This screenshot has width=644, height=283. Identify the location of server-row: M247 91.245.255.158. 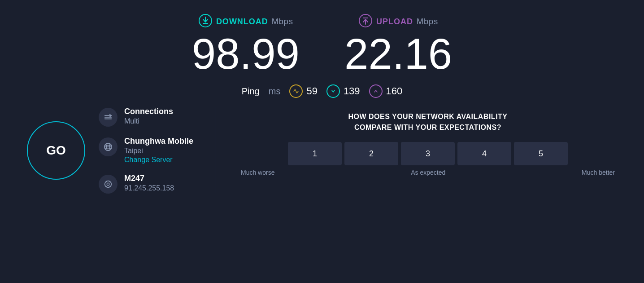
(146, 184).